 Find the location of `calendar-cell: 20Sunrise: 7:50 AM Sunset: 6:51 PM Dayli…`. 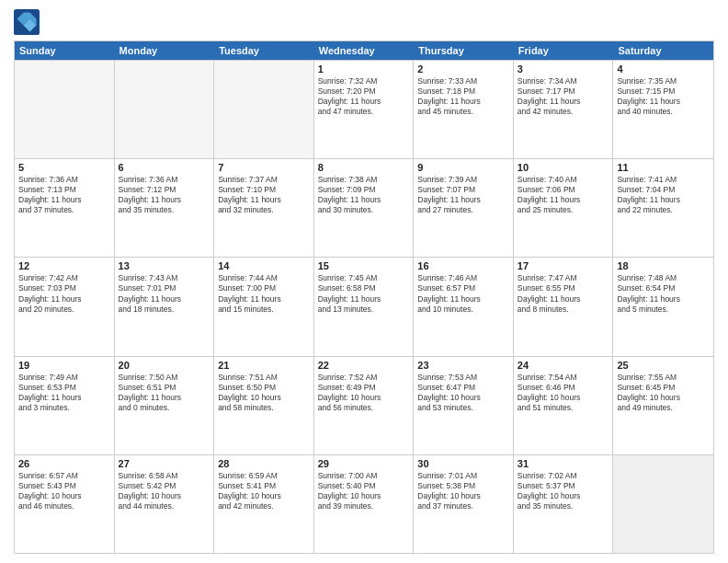

calendar-cell: 20Sunrise: 7:50 AM Sunset: 6:51 PM Dayli… is located at coordinates (165, 406).